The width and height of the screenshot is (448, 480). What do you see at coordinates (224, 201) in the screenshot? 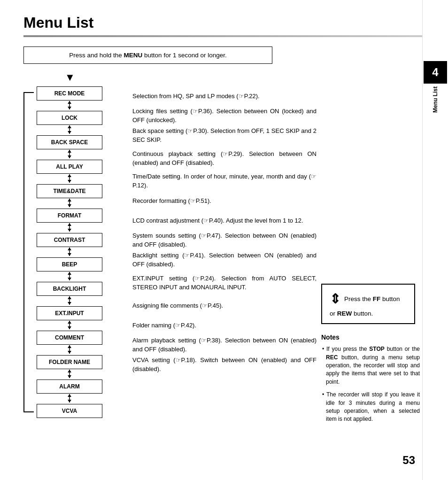
I see `desc-format: Recorder formatting (☞P.51).` at bounding box center [224, 201].